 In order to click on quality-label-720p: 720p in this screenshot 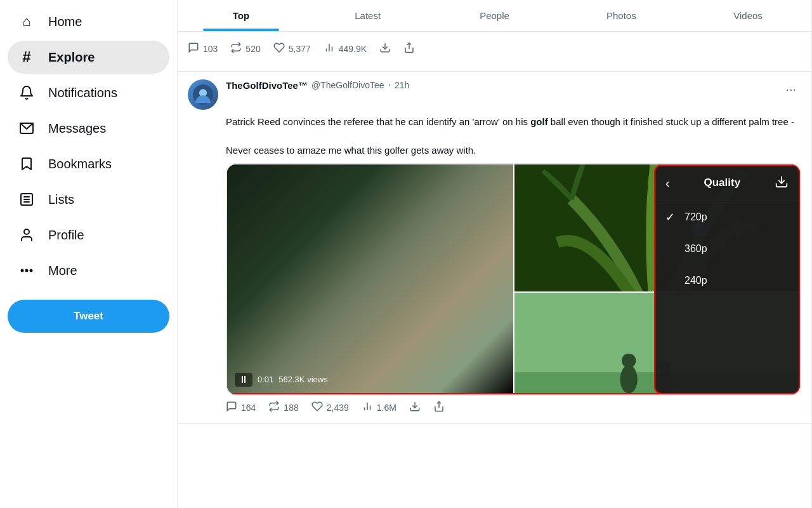, I will do `click(737, 217)`.